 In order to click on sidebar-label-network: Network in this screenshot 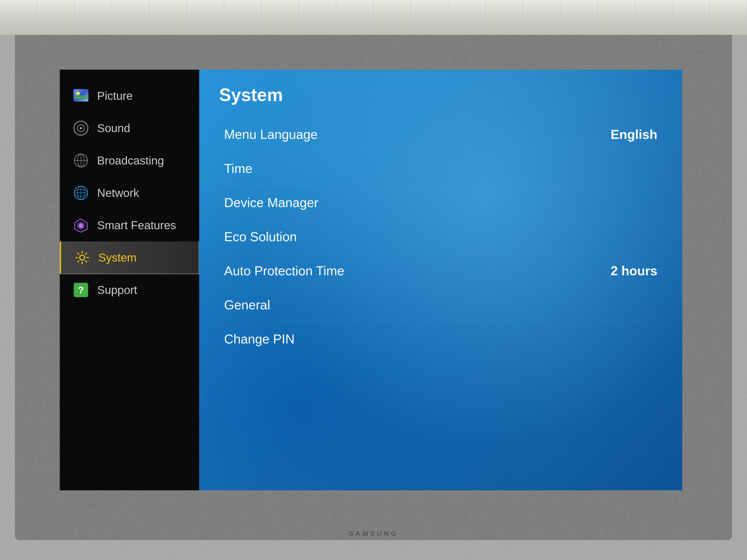, I will do `click(118, 193)`.